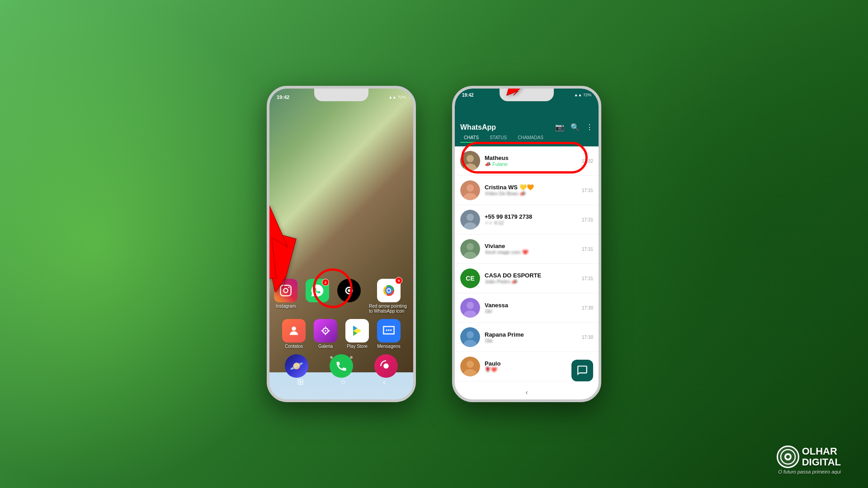 The width and height of the screenshot is (868, 488). What do you see at coordinates (527, 264) in the screenshot?
I see `whatsapp-chat-list: Matheus 📣 Fulano 17:32` at bounding box center [527, 264].